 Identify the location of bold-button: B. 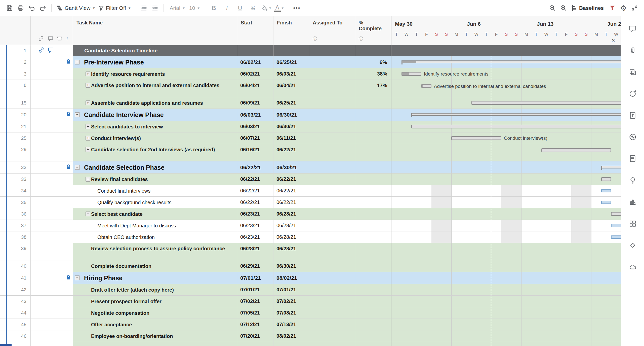
(214, 8).